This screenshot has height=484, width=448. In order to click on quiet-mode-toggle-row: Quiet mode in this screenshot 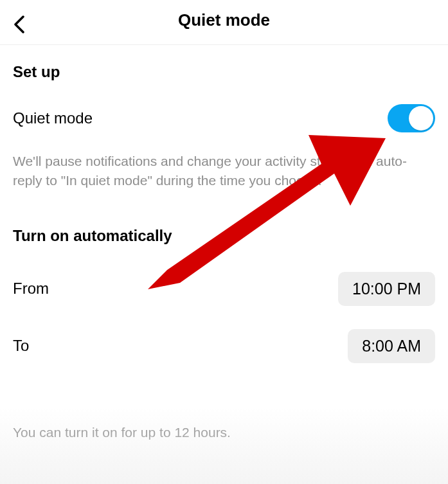, I will do `click(224, 118)`.